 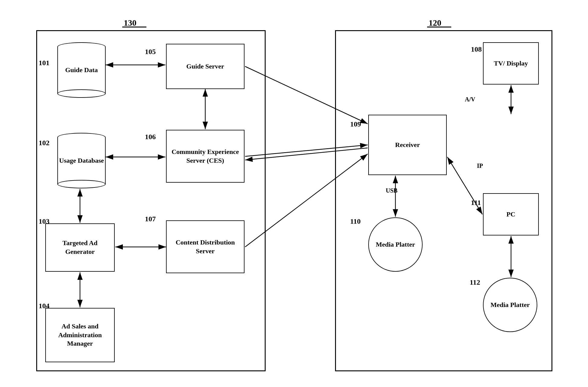 I want to click on ref-112: 112, so click(x=475, y=283).